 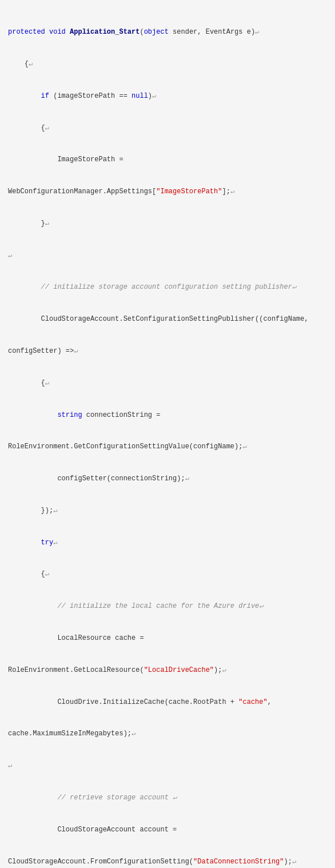 What do you see at coordinates (168, 766) in the screenshot?
I see `line-24: ↵` at bounding box center [168, 766].